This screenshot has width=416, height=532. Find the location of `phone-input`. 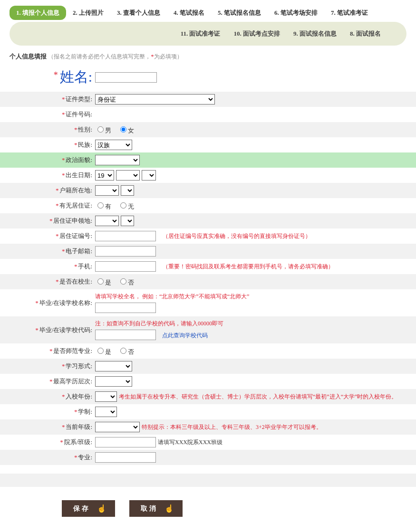

phone-input is located at coordinates (126, 266).